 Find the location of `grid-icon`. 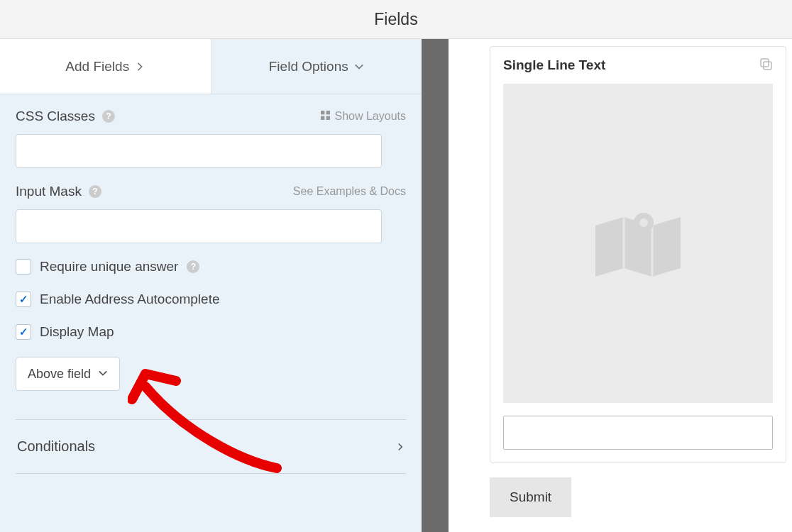

grid-icon is located at coordinates (325, 116).